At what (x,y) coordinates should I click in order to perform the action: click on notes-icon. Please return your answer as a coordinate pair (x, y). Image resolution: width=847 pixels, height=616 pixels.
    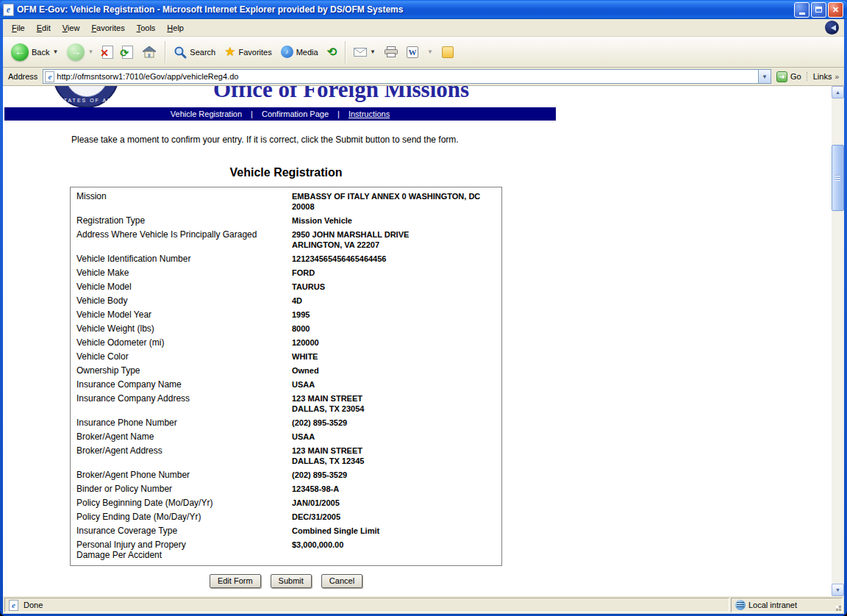
    Looking at the image, I should click on (448, 52).